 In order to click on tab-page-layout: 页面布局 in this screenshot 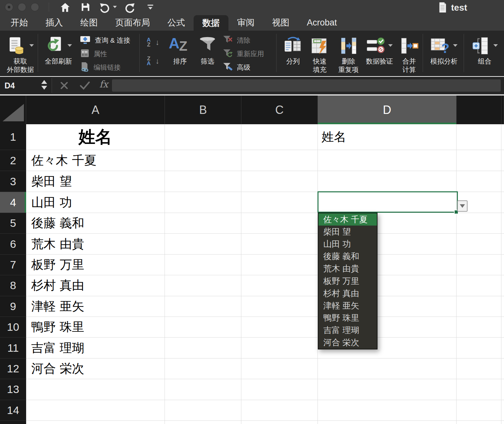, I will do `click(133, 23)`.